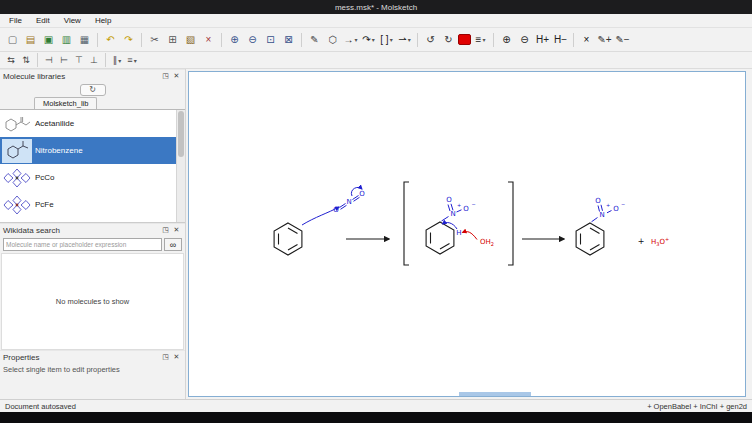 This screenshot has height=423, width=752. What do you see at coordinates (43, 20) in the screenshot?
I see `menu-edit: Edit` at bounding box center [43, 20].